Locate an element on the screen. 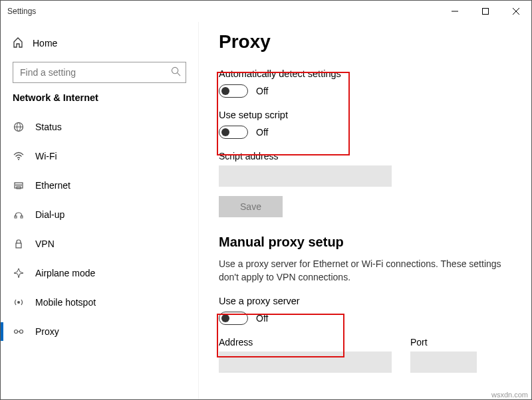 Image resolution: width=532 pixels, height=400 pixels. port-input is located at coordinates (444, 362).